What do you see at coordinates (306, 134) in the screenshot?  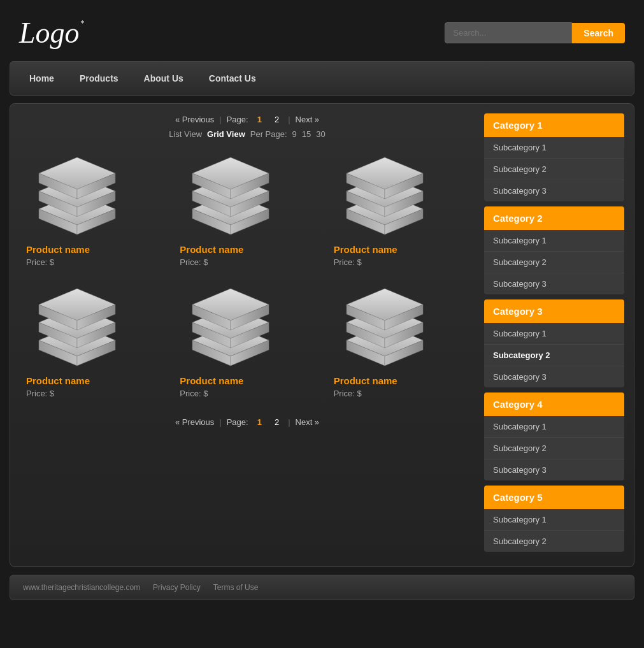 I see `per-page-15: 15` at bounding box center [306, 134].